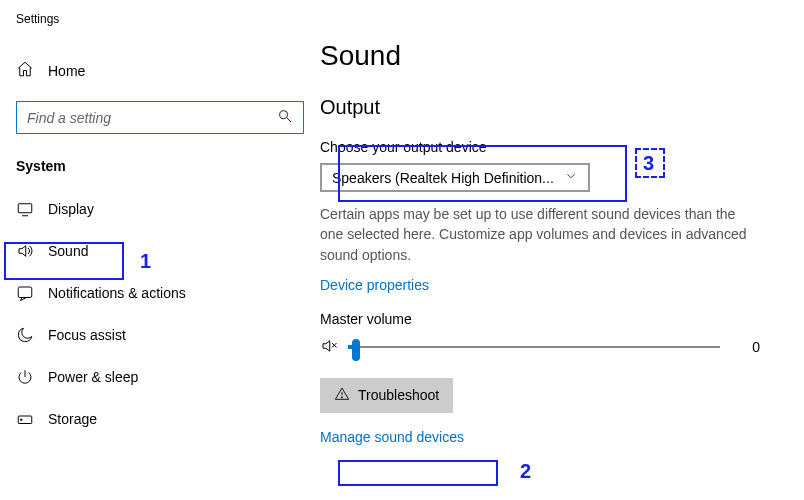 This screenshot has height=500, width=804. Describe the element at coordinates (386, 396) in the screenshot. I see `troubleshoot-button: Troubleshoot` at that location.